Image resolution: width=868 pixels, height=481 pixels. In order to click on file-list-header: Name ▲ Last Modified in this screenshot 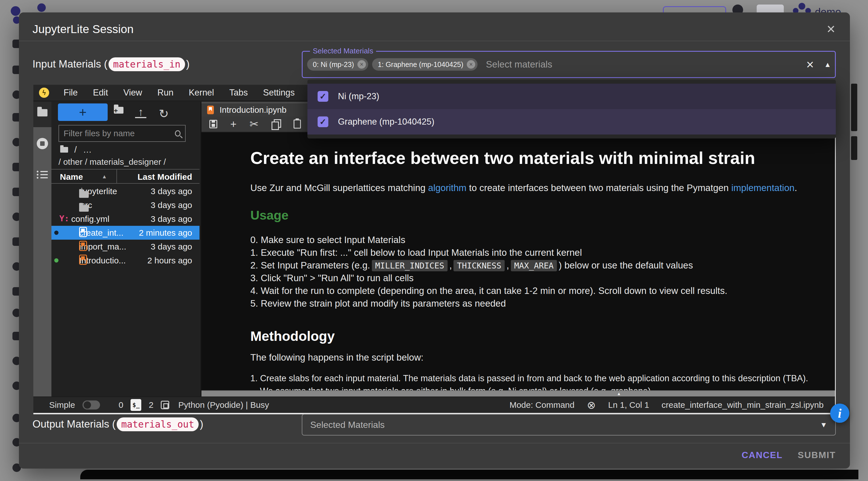, I will do `click(125, 176)`.